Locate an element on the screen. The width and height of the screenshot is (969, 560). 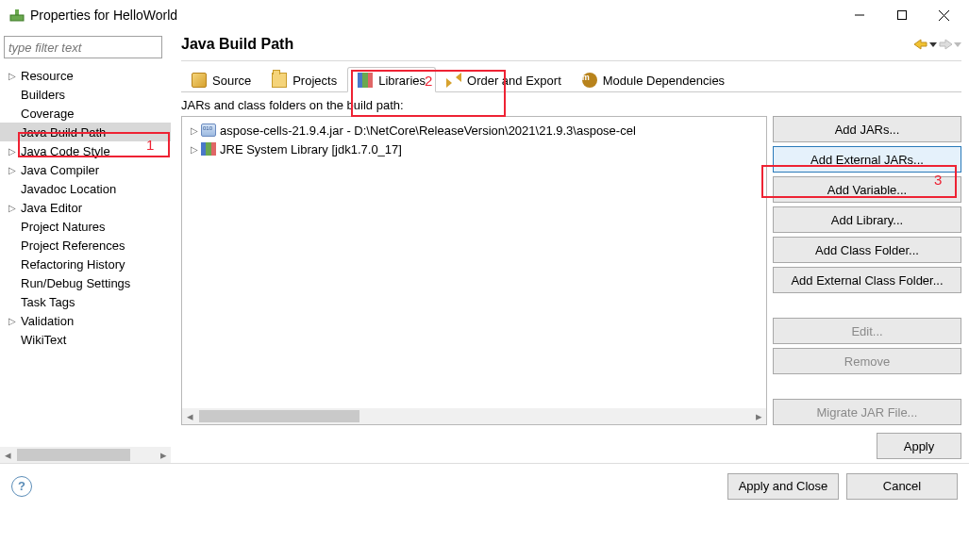
help-icon: ? is located at coordinates (22, 486).